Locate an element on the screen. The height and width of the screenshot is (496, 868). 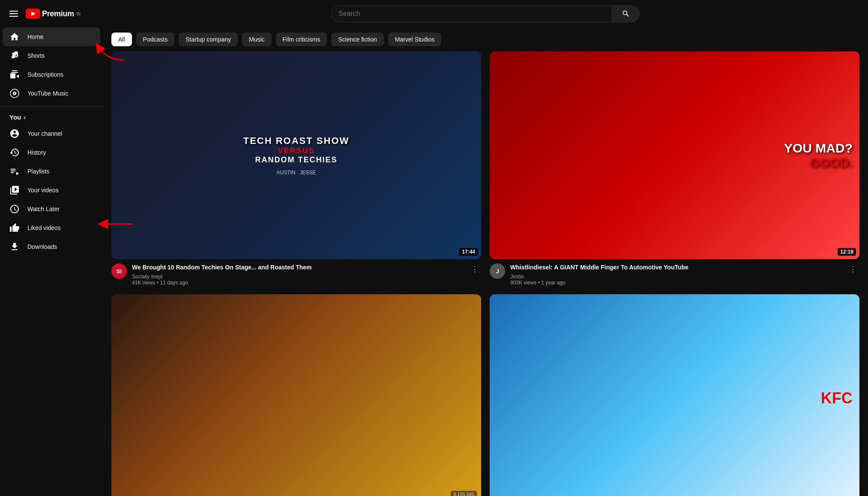
video-more-button-v1: ⋮ is located at coordinates (475, 269).